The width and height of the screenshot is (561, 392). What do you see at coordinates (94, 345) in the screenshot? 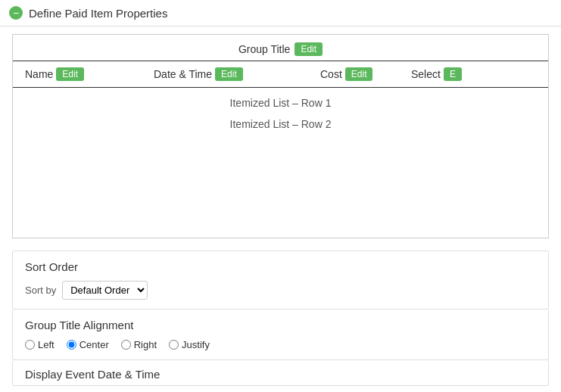
I see `alignment-center-text: Center` at bounding box center [94, 345].